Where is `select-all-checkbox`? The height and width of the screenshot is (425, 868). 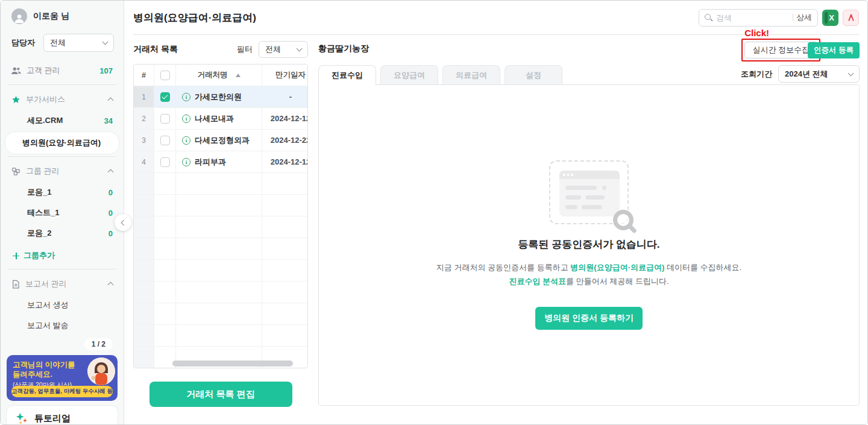 select-all-checkbox is located at coordinates (165, 75).